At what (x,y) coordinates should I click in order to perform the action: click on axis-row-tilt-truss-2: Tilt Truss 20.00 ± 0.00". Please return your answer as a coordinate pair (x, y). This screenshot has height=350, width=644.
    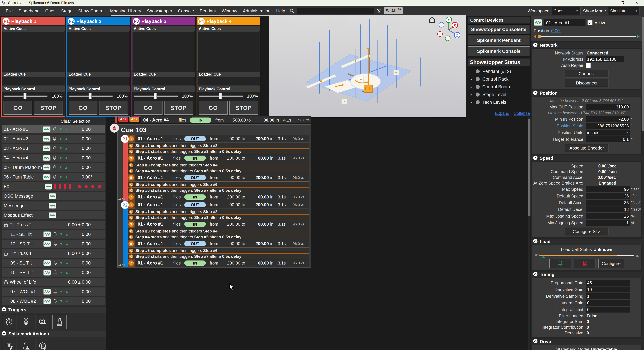
    Looking at the image, I should click on (53, 225).